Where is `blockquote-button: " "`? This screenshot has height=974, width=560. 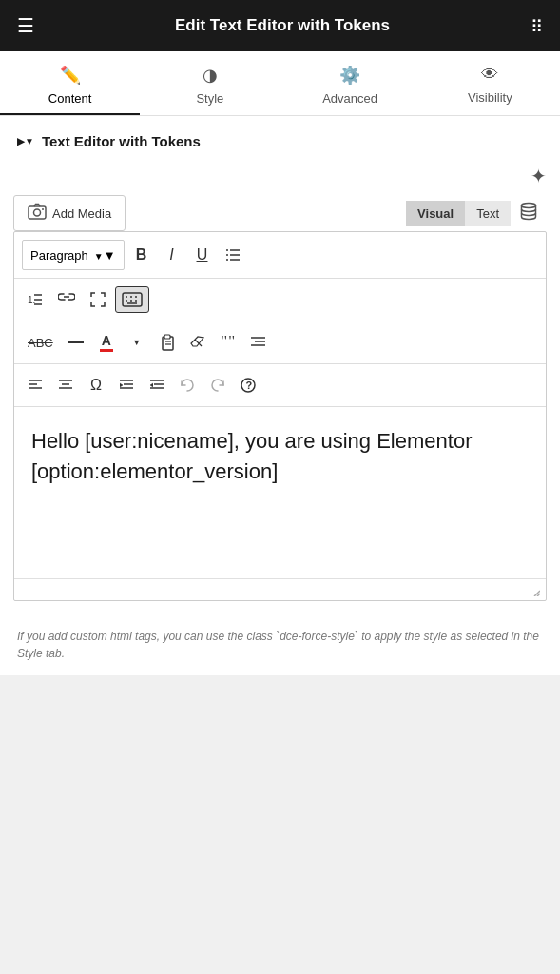 blockquote-button: " " is located at coordinates (228, 342).